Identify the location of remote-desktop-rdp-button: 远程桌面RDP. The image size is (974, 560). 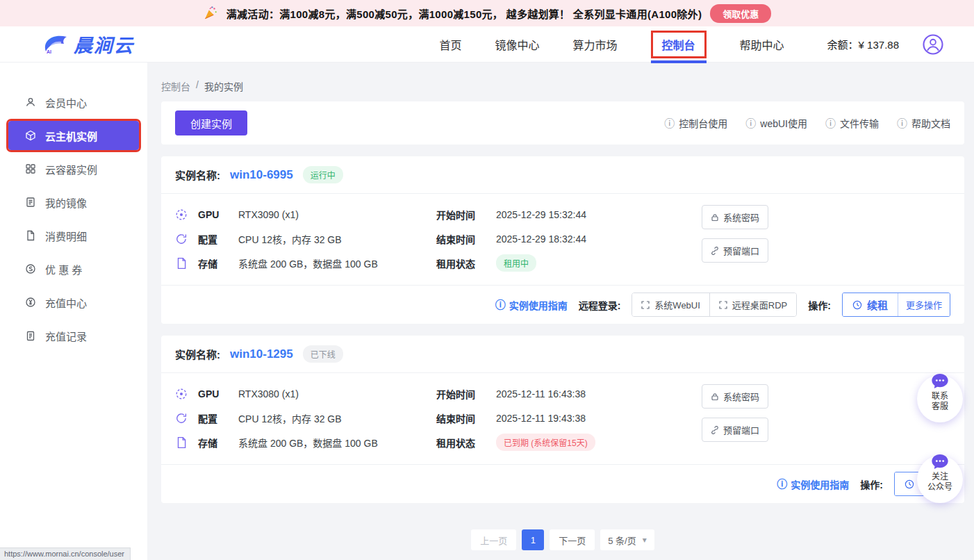
(753, 304).